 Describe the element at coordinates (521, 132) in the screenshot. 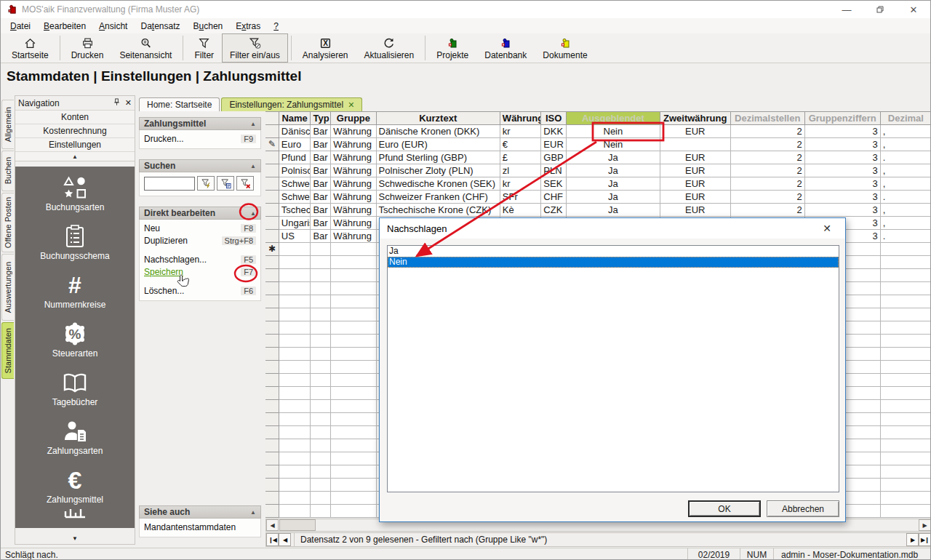

I see `cell-waehrung: kr` at that location.